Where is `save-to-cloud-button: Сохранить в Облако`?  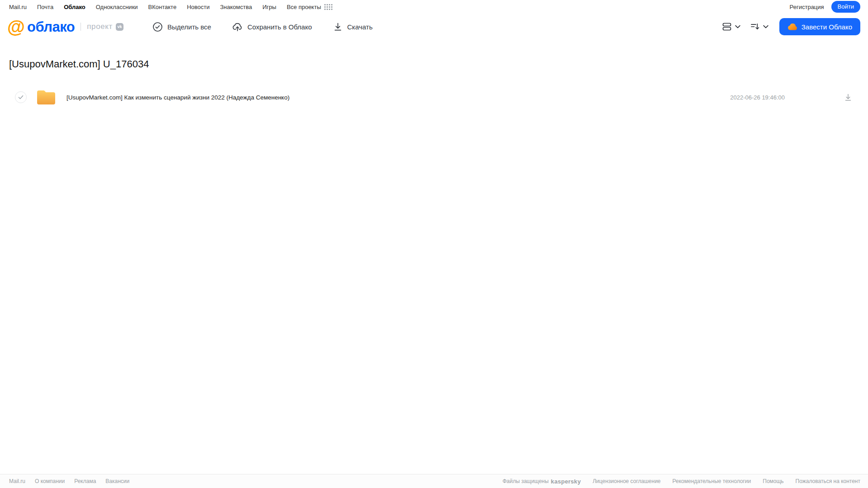 save-to-cloud-button: Сохранить в Облако is located at coordinates (272, 27).